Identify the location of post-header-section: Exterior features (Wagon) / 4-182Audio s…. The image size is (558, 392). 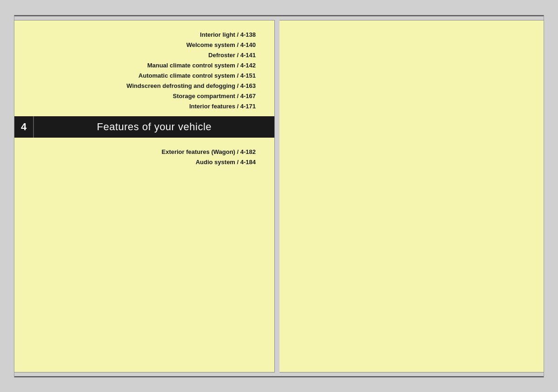
(144, 155).